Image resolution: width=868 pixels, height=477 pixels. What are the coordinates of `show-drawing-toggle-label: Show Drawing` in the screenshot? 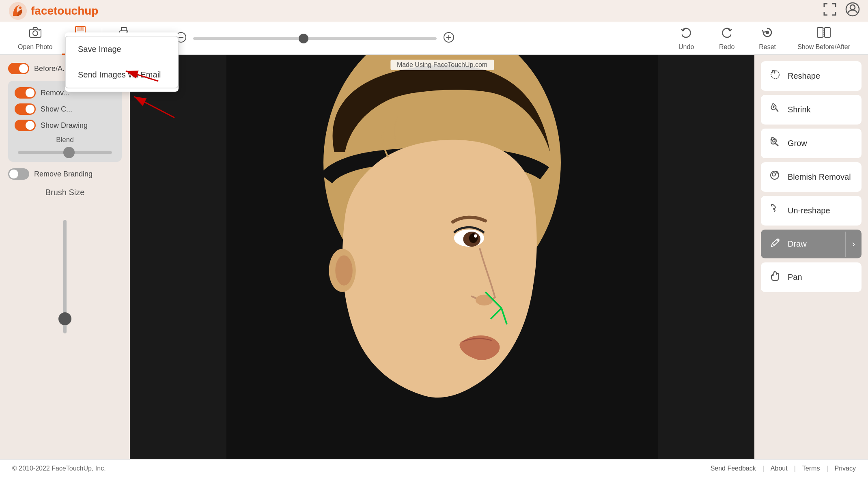 It's located at (64, 126).